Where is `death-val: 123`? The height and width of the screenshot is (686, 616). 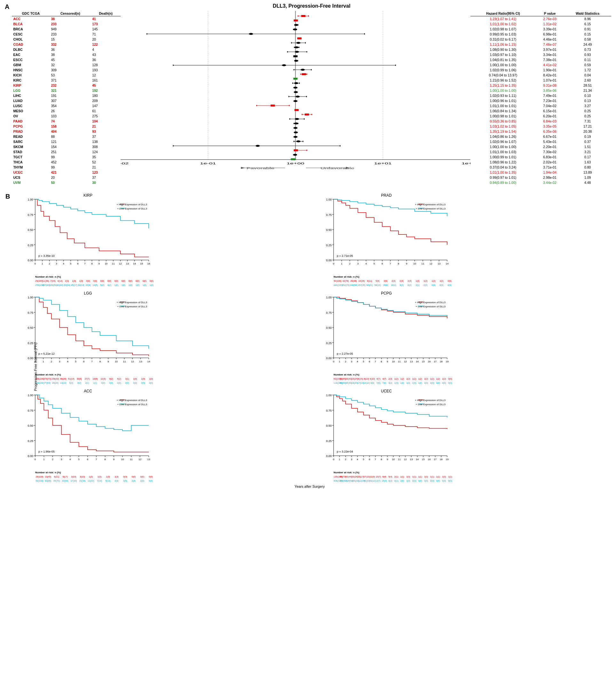
death-val: 123 is located at coordinates (106, 173).